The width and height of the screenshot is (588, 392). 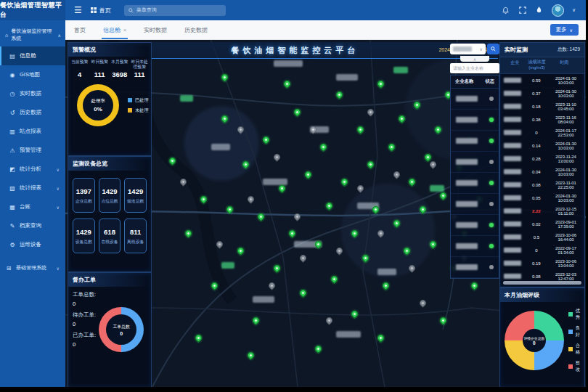 I want to click on legend-item-良好: 良好, so click(x=576, y=332).